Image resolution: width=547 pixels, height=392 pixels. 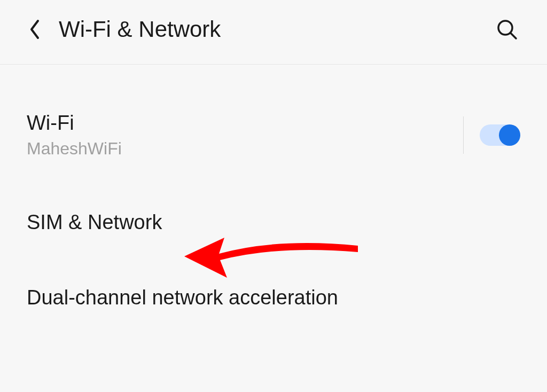 I want to click on vertical-divider, so click(x=464, y=135).